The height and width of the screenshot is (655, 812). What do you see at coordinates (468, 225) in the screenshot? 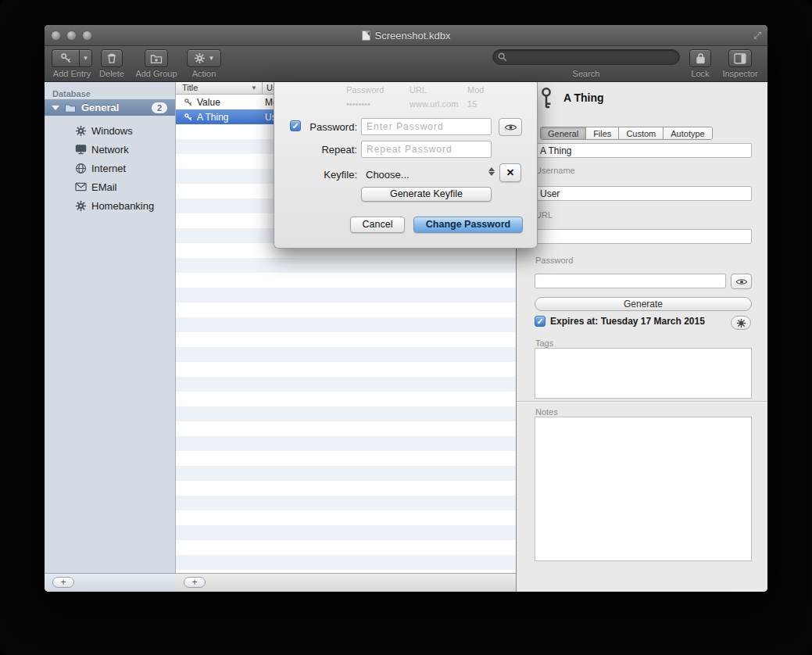
I see `change-password-button: Change Password` at bounding box center [468, 225].